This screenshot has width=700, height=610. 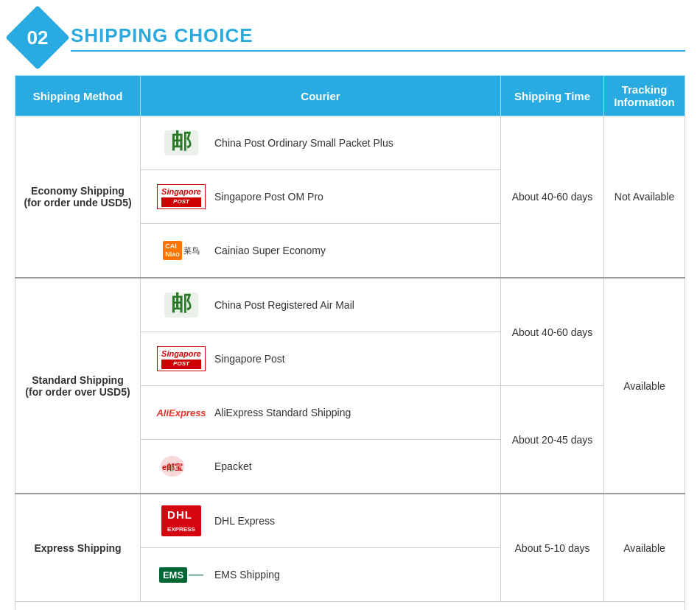 I want to click on step-number: 02, so click(x=38, y=38).